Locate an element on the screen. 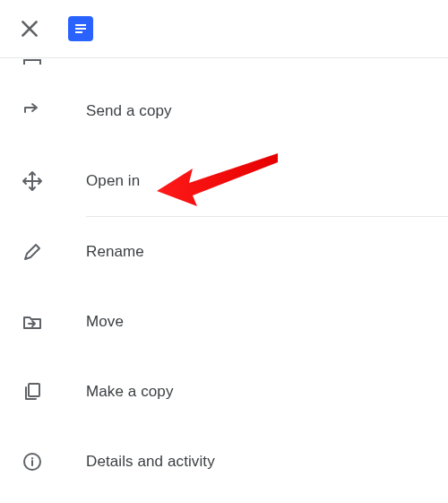 The height and width of the screenshot is (503, 448). rename-icon is located at coordinates (32, 252).